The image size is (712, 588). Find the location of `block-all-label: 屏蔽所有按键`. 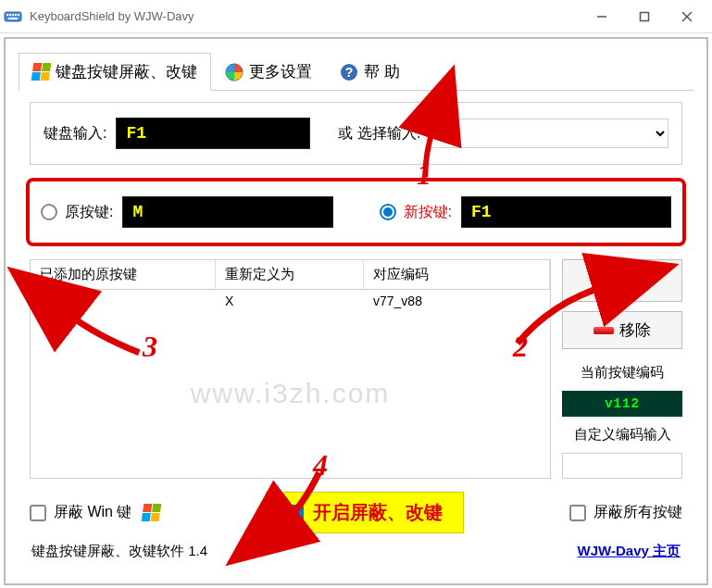

block-all-label: 屏蔽所有按键 is located at coordinates (638, 513).